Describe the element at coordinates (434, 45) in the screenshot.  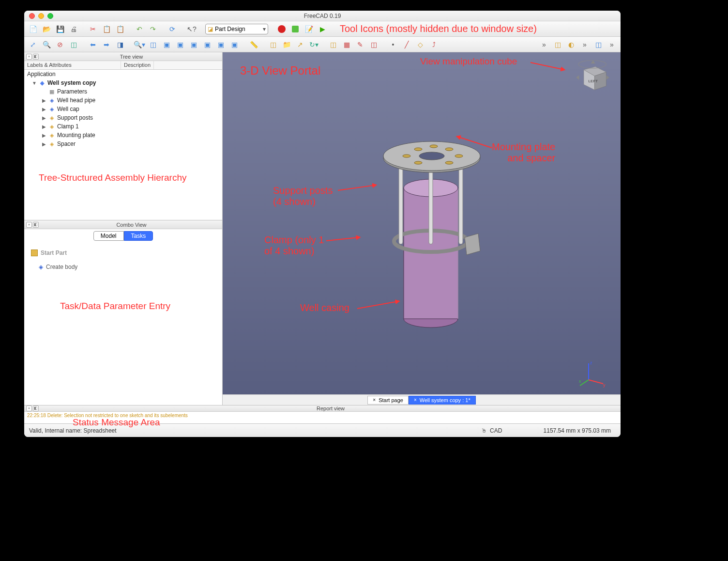
I see `datum-cs-icon: ⤴` at that location.